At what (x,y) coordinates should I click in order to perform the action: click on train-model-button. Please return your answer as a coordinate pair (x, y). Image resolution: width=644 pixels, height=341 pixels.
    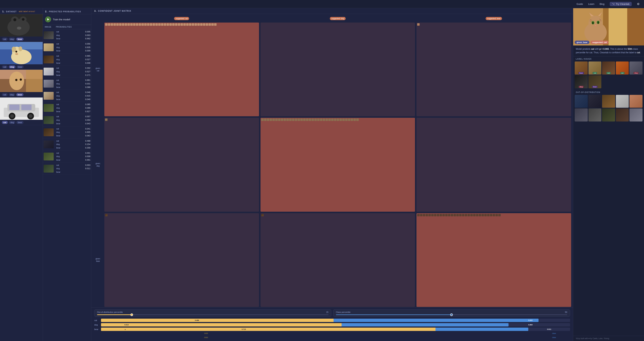
    Looking at the image, I should click on (48, 20).